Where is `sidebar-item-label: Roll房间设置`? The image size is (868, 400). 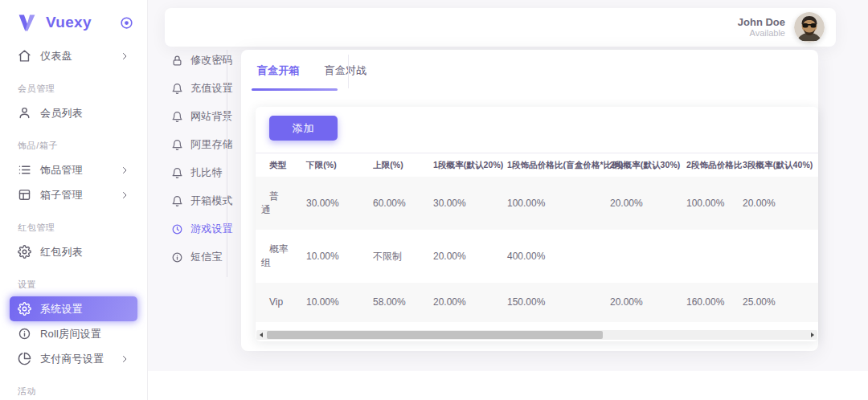 sidebar-item-label: Roll房间设置 is located at coordinates (71, 334).